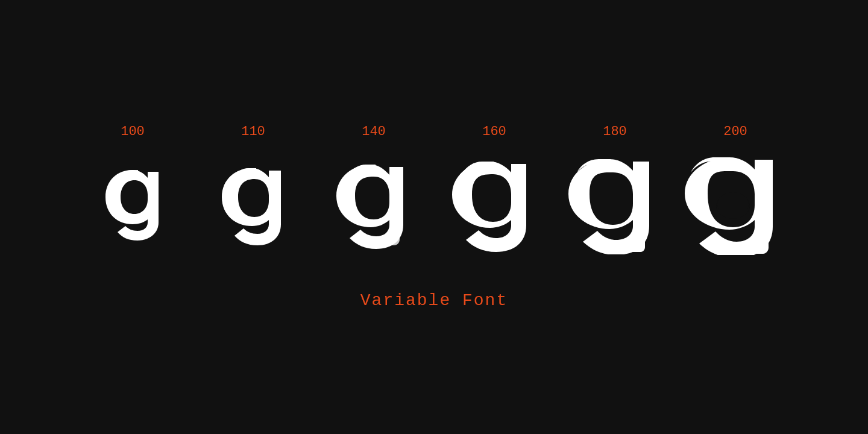 This screenshot has height=434, width=868. Describe the element at coordinates (735, 131) in the screenshot. I see `weight-label-200: 200` at that location.